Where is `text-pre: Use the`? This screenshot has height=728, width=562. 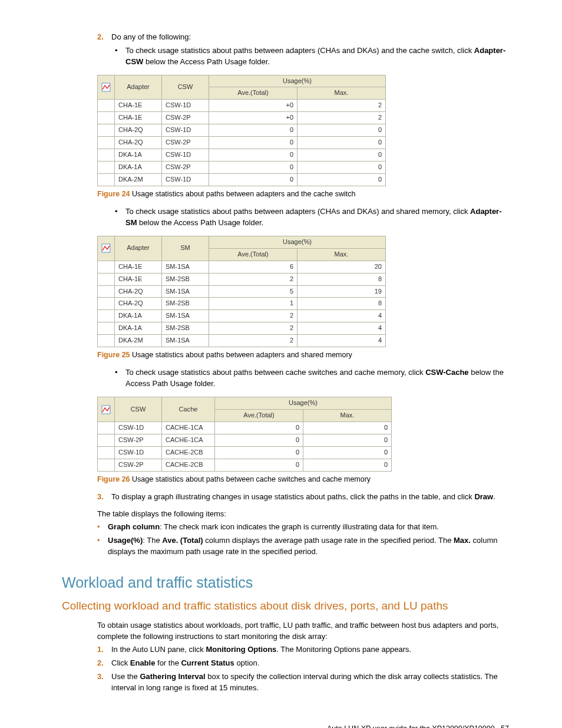 text-pre: Use the is located at coordinates (125, 677).